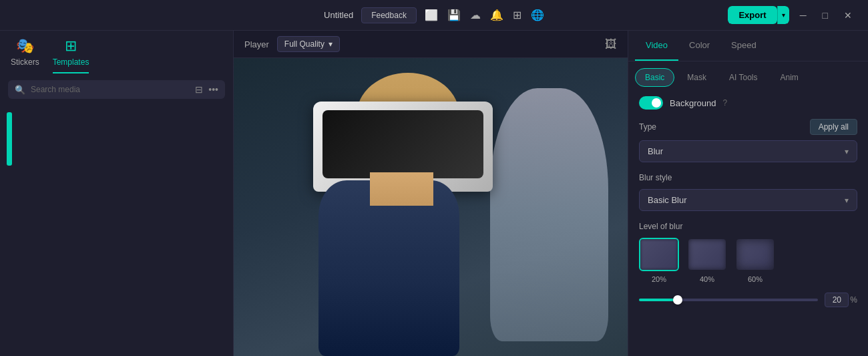  Describe the element at coordinates (848, 15) in the screenshot. I see `close-button: ✕` at that location.